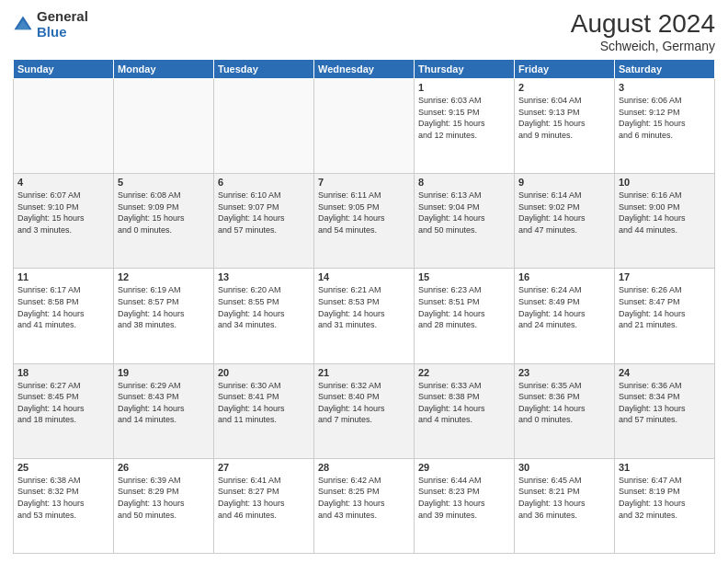  I want to click on day-number: 5, so click(164, 182).